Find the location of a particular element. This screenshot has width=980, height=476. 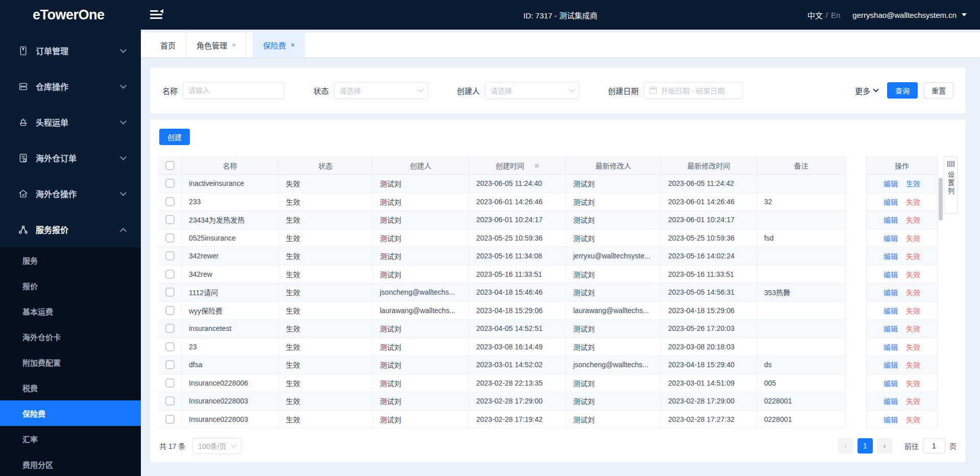

page-size-select: 100条/页 is located at coordinates (217, 446).